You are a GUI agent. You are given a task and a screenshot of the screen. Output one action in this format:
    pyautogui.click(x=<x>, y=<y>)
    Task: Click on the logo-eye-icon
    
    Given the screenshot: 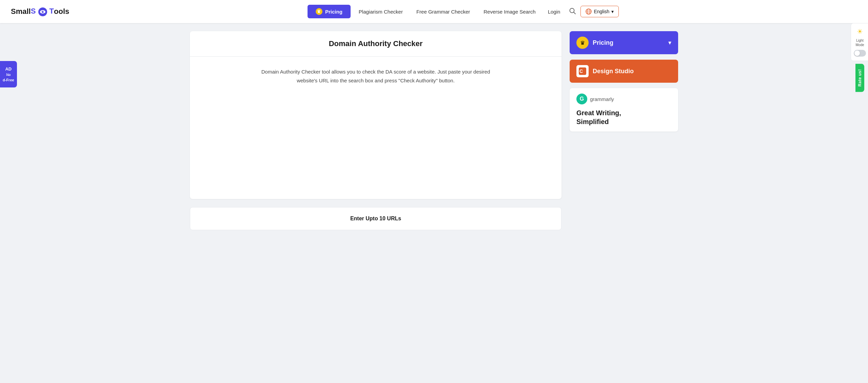 What is the action you would take?
    pyautogui.click(x=43, y=12)
    